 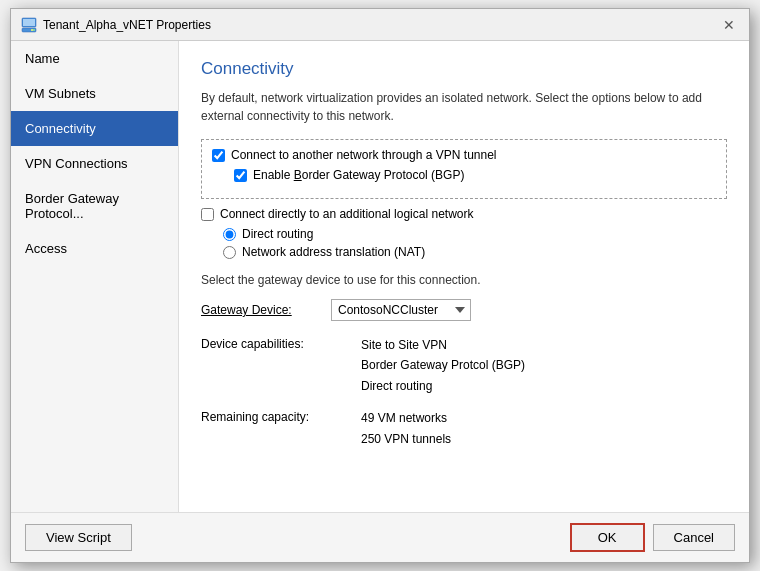 What do you see at coordinates (475, 175) in the screenshot?
I see `bgp-row: Enable Border Gateway Protocol (BGP)` at bounding box center [475, 175].